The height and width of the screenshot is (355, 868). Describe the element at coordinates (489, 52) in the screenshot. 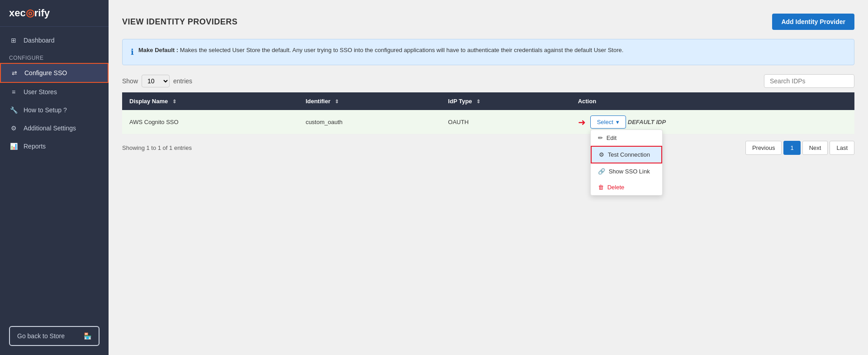

I see `info-banner: ℹ Make Default : Makes the selected User…` at that location.